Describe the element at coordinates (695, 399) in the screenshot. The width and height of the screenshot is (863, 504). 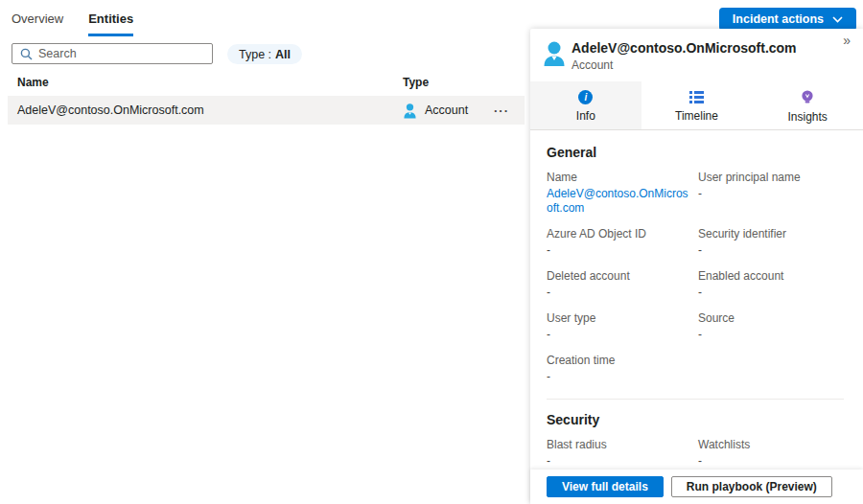
I see `section-divider` at that location.